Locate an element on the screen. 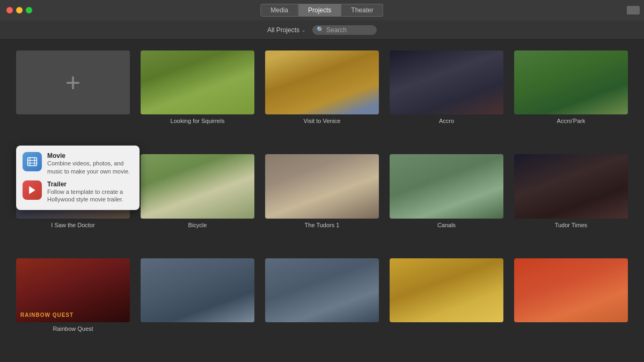 The height and width of the screenshot is (362, 644). project-label: Visit to Venice is located at coordinates (322, 121).